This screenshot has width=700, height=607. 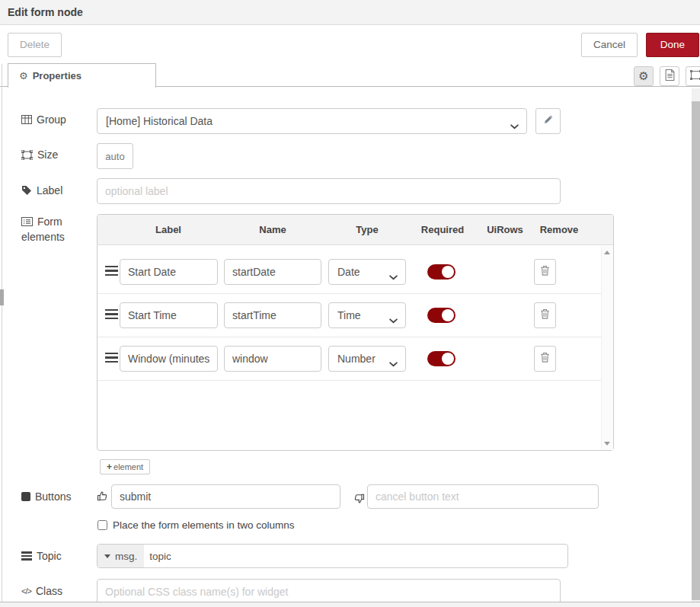 What do you see at coordinates (349, 273) in the screenshot?
I see `form-element-row: Date` at bounding box center [349, 273].